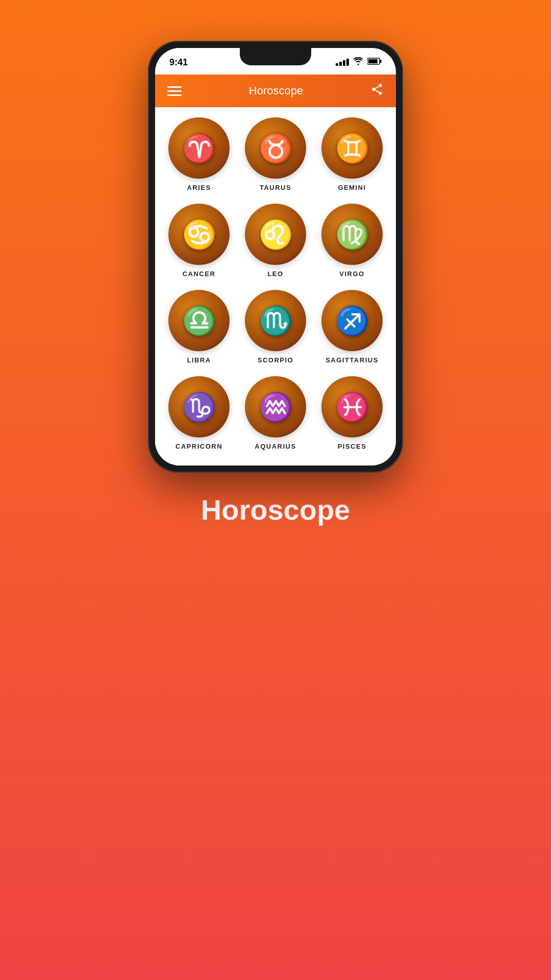 This screenshot has height=980, width=551. What do you see at coordinates (352, 446) in the screenshot?
I see `sign-label-pisces: PISCES` at bounding box center [352, 446].